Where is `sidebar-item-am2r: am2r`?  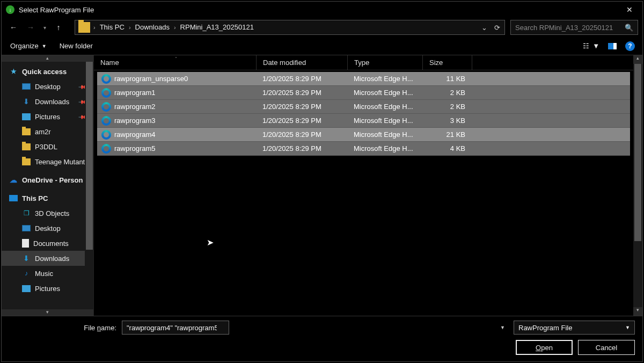
sidebar-item-am2r: am2r is located at coordinates (47, 132).